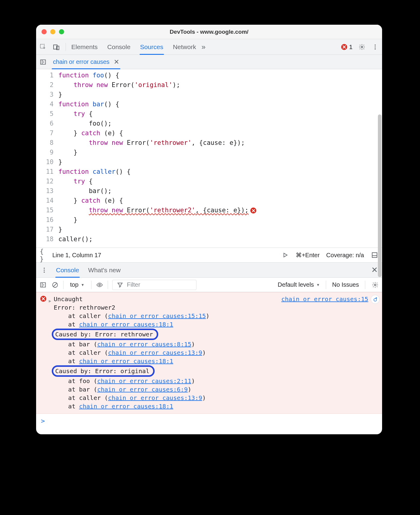  Describe the element at coordinates (362, 47) in the screenshot. I see `settings-icon` at that location.